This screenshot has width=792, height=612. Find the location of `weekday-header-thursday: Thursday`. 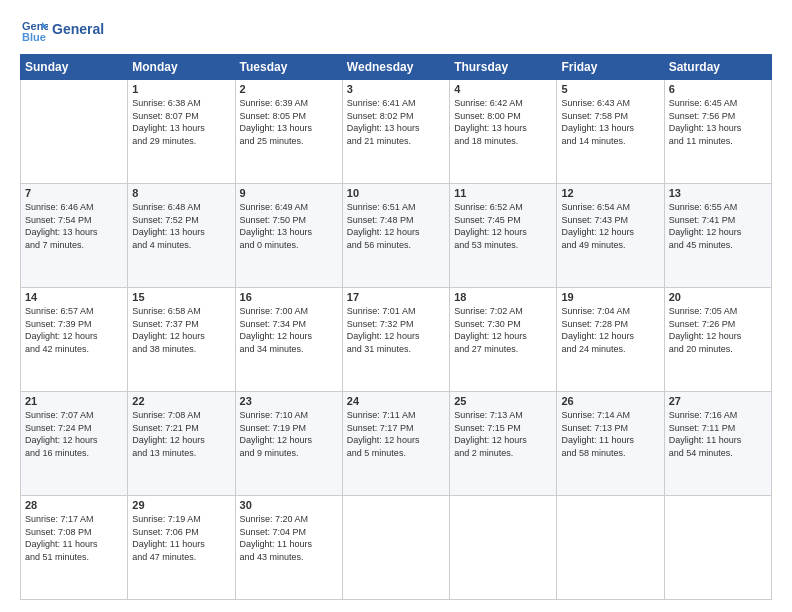

weekday-header-thursday: Thursday is located at coordinates (504, 68).